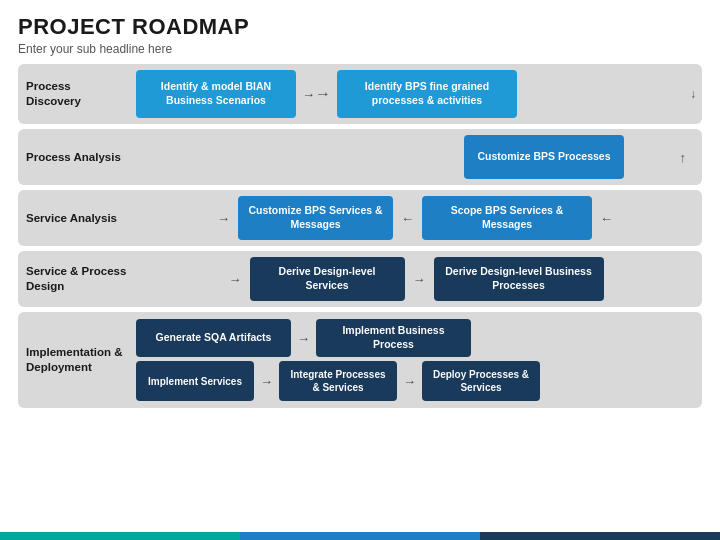 The width and height of the screenshot is (720, 540). Describe the element at coordinates (600, 536) in the screenshot. I see `bar-dark` at that location.